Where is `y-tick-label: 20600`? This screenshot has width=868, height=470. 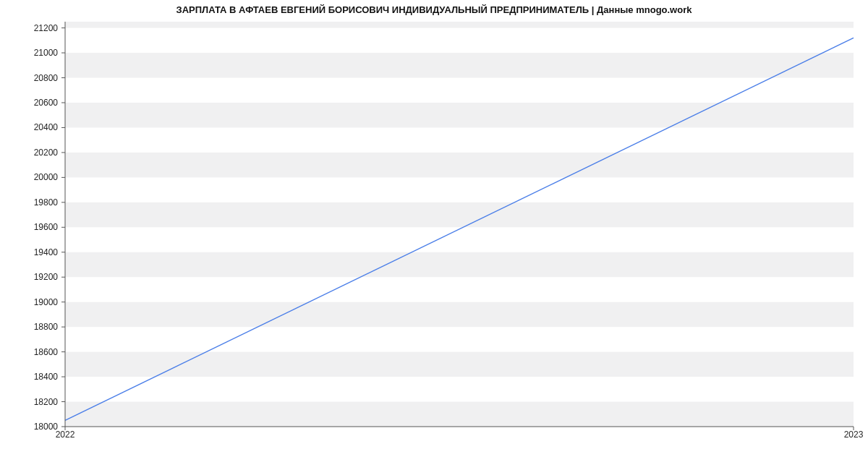 y-tick-label: 20600 is located at coordinates (29, 103).